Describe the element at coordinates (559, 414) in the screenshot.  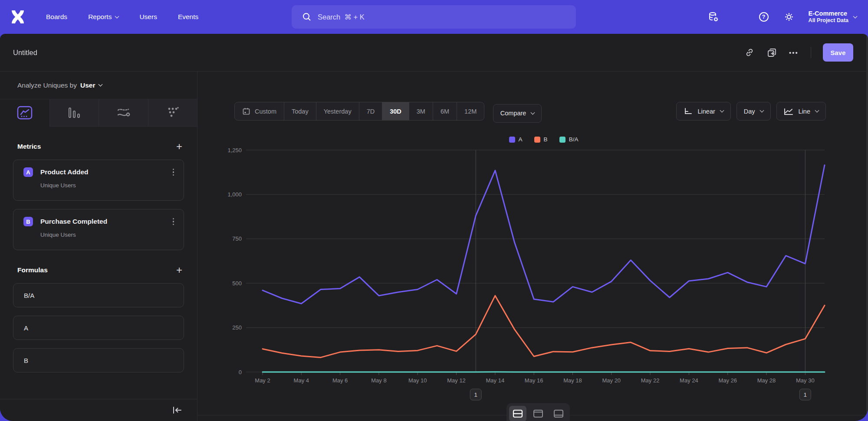
I see `layout-table-view-button` at that location.